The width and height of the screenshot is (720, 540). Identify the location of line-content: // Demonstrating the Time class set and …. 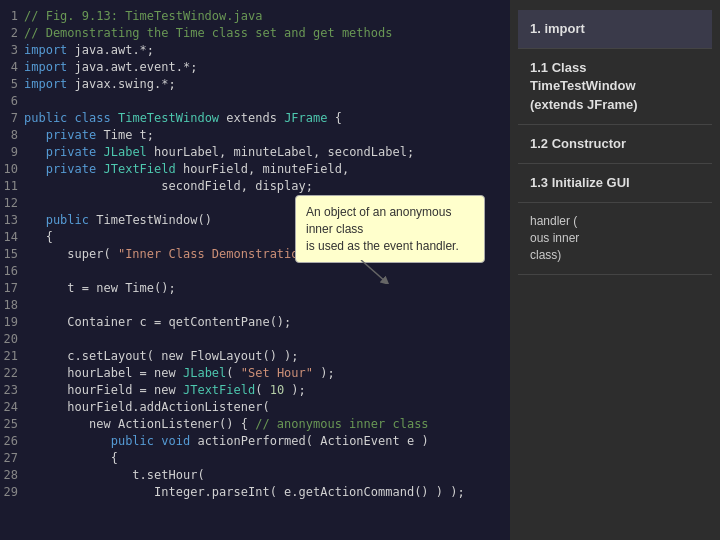
(267, 34).